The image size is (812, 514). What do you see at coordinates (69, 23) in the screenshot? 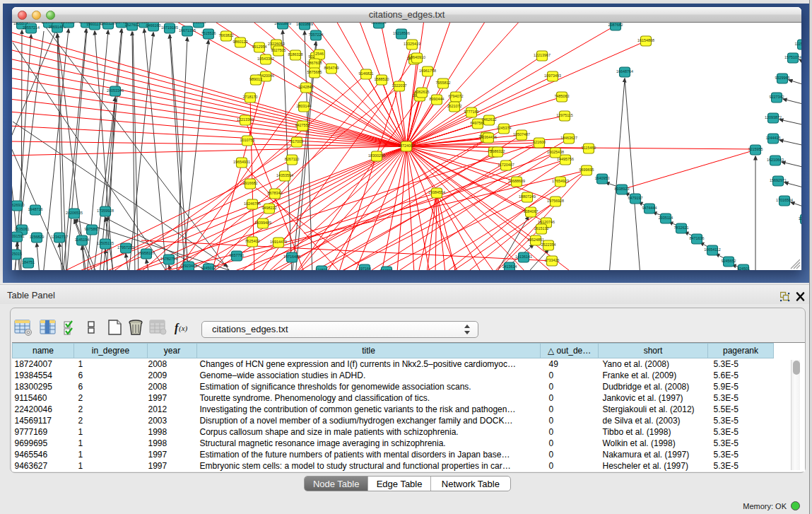
I see `svg-text: 1993117` at bounding box center [69, 23].